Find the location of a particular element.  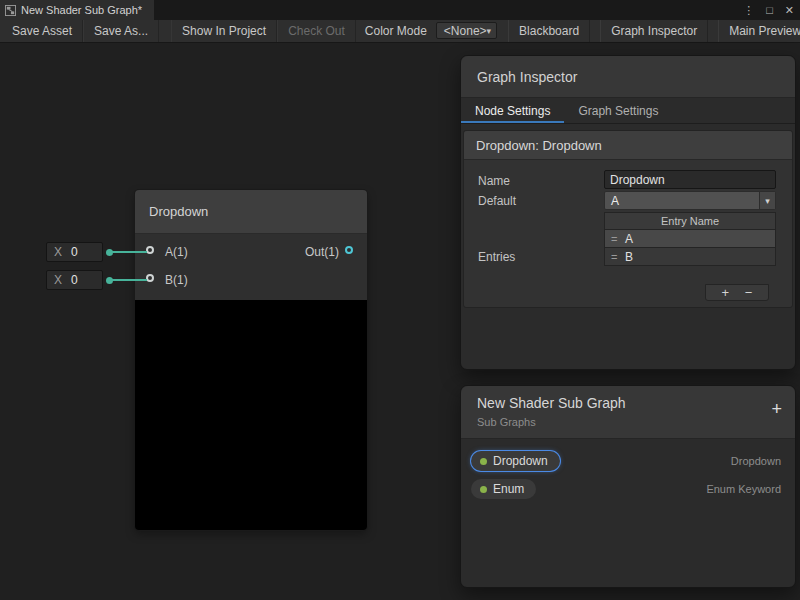

node-body is located at coordinates (251, 267).